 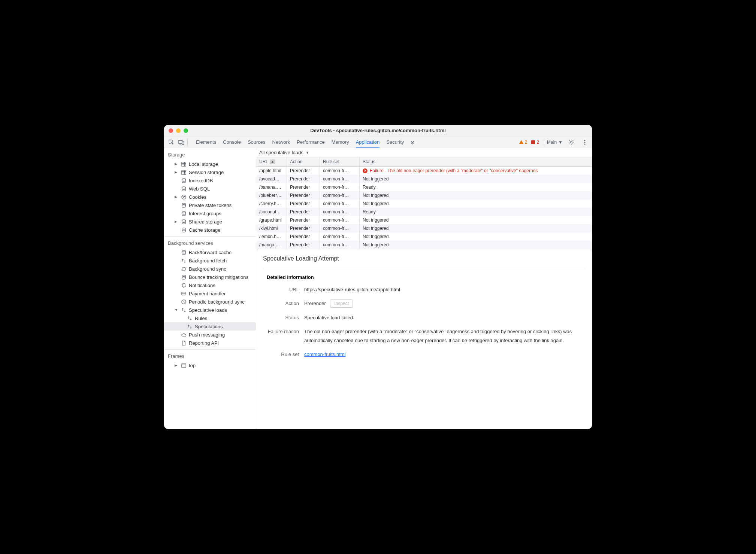 I want to click on tab-security: Security, so click(x=395, y=142).